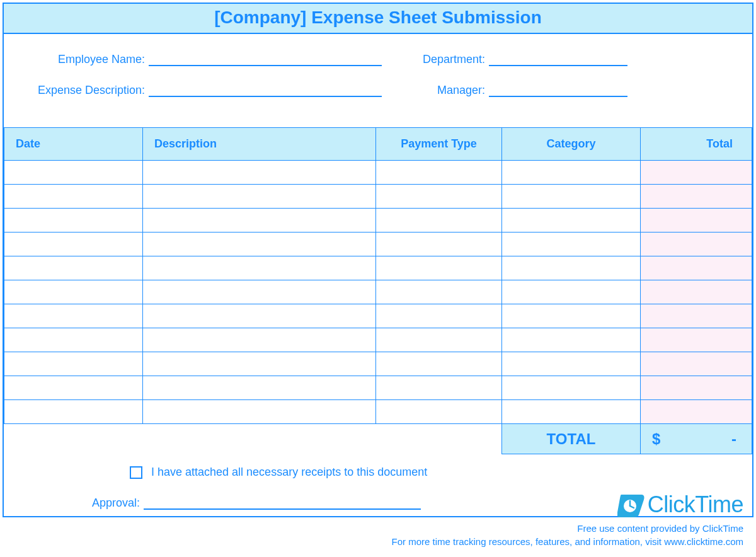 This screenshot has width=756, height=557. I want to click on manager-input, so click(558, 91).